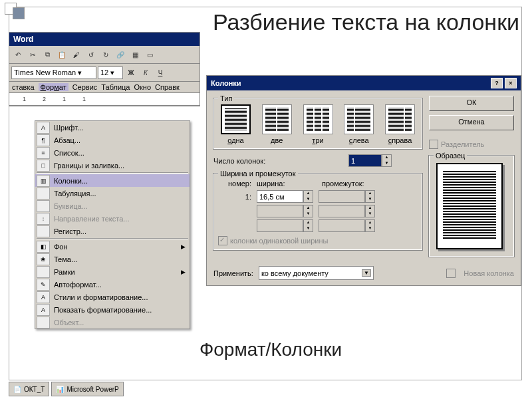 The width and height of the screenshot is (532, 399). Describe the element at coordinates (92, 219) in the screenshot. I see `menu-item-label: Направление текста...` at that location.